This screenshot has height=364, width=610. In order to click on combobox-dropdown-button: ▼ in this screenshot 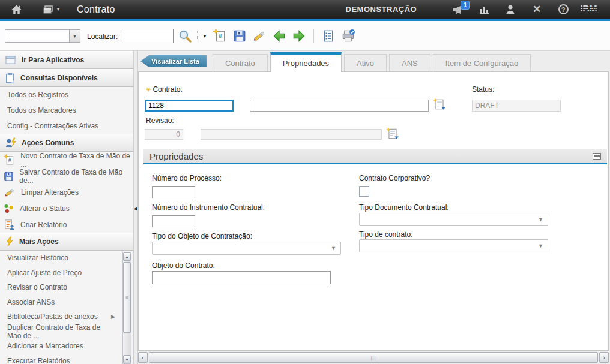, I will do `click(74, 36)`.